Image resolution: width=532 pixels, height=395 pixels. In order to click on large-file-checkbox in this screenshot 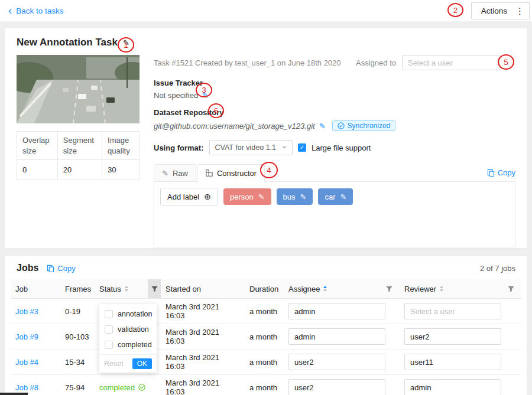, I will do `click(302, 148)`.